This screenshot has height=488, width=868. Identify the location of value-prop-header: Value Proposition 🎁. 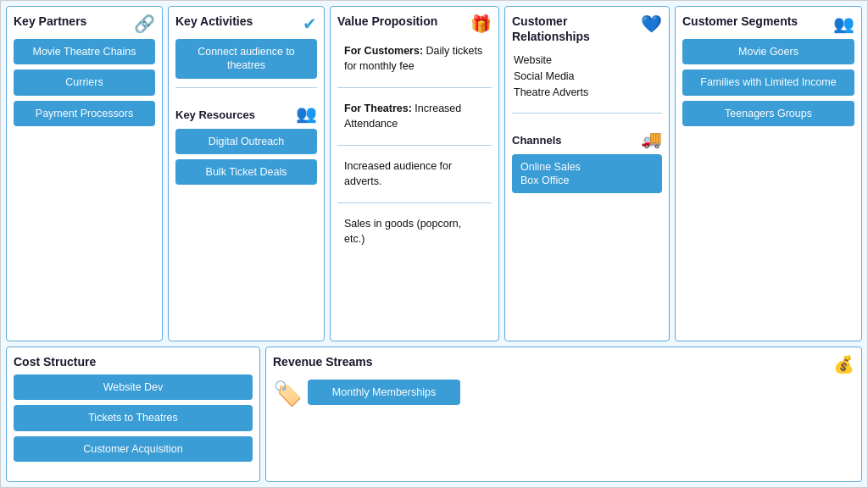
(415, 24).